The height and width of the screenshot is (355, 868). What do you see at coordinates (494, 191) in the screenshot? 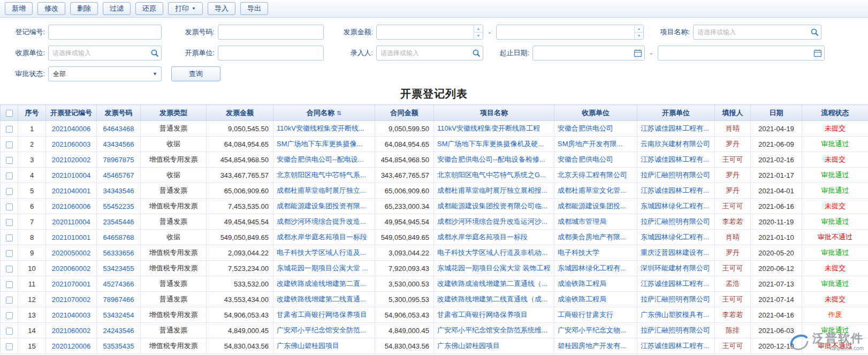
I see `cell-project-name: 成都杜甫草堂临时展厅独立展相报...` at bounding box center [494, 191].